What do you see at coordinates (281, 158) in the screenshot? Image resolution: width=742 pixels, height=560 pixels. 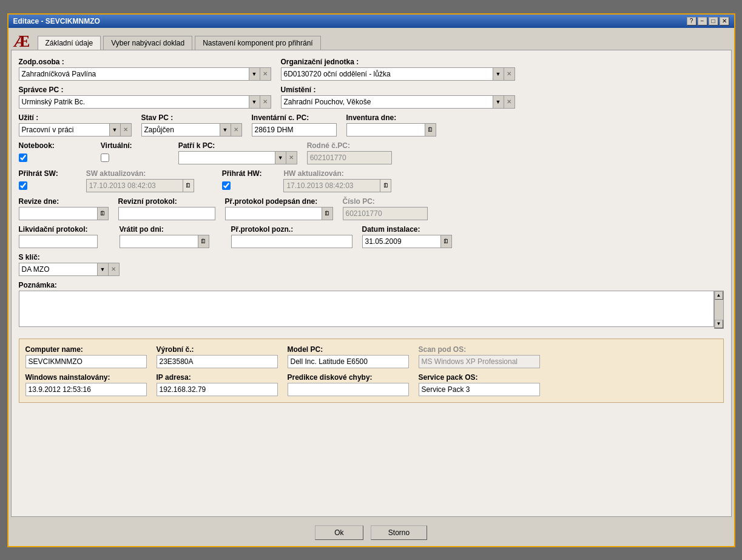 I see `patri-k-pc-dropdown-btn: ▼` at bounding box center [281, 158].